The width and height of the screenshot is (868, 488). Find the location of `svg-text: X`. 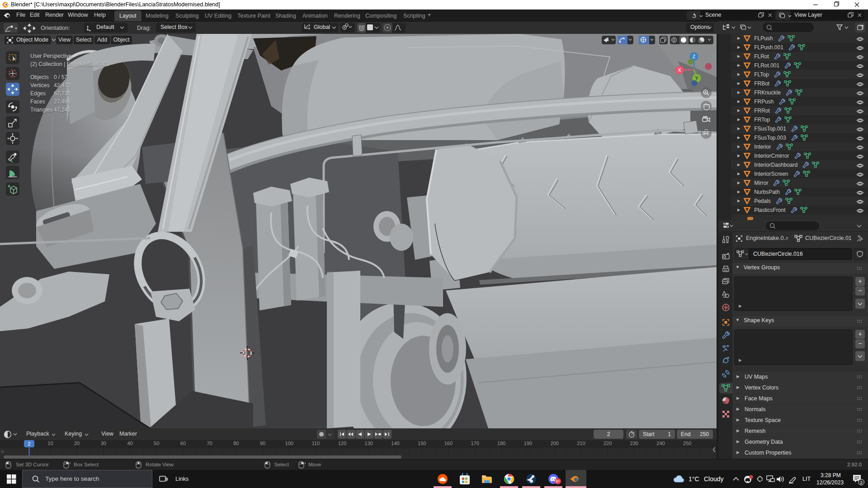

svg-text: X is located at coordinates (680, 70).